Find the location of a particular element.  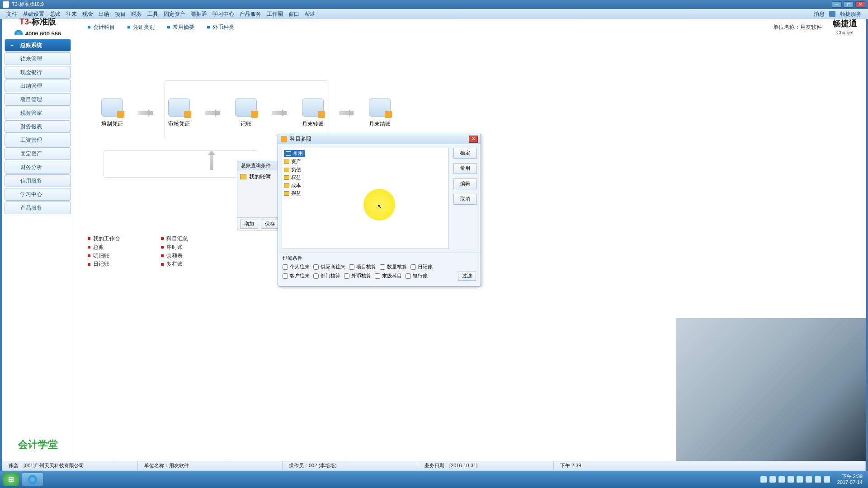

minimize-button: — is located at coordinates (837, 5).